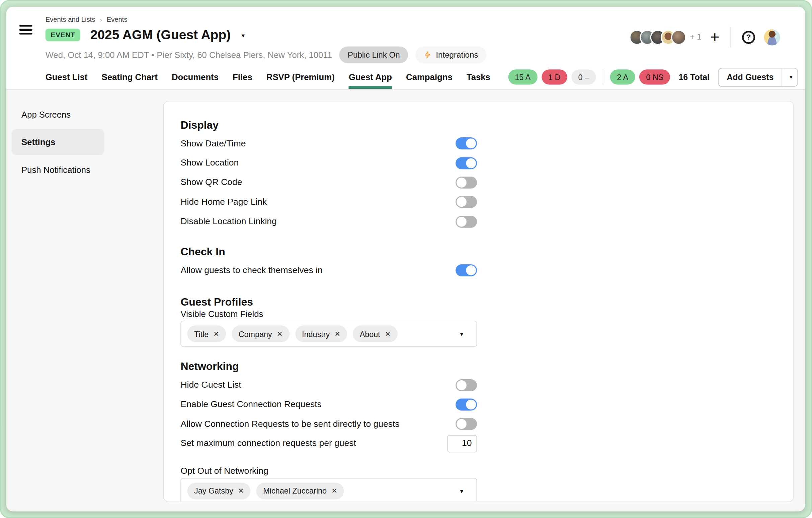 This screenshot has height=518, width=812. I want to click on toggle-hide-guest-list, so click(466, 385).